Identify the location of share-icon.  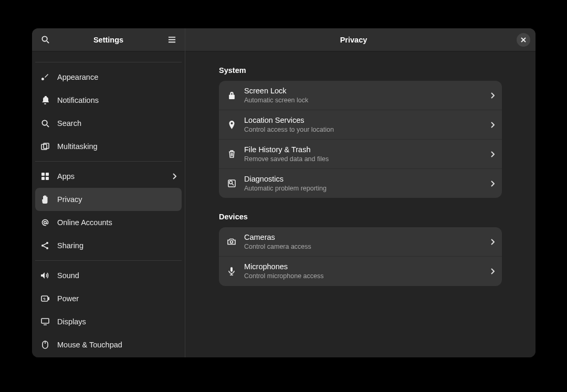
(45, 246).